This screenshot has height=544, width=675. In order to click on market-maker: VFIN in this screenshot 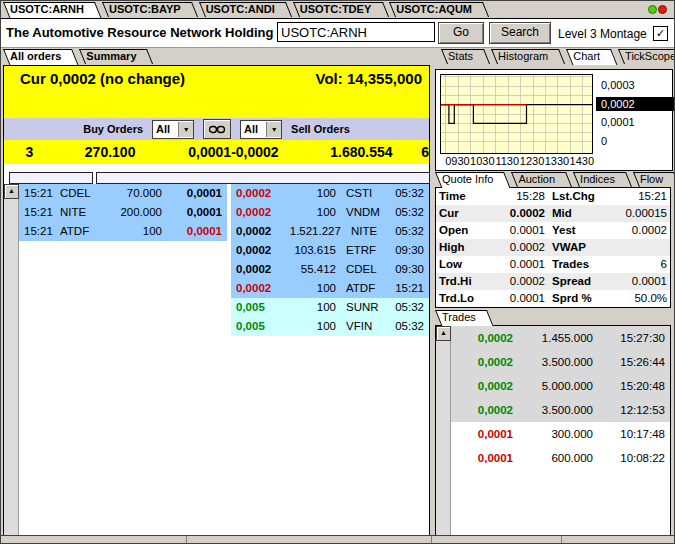, I will do `click(365, 326)`.